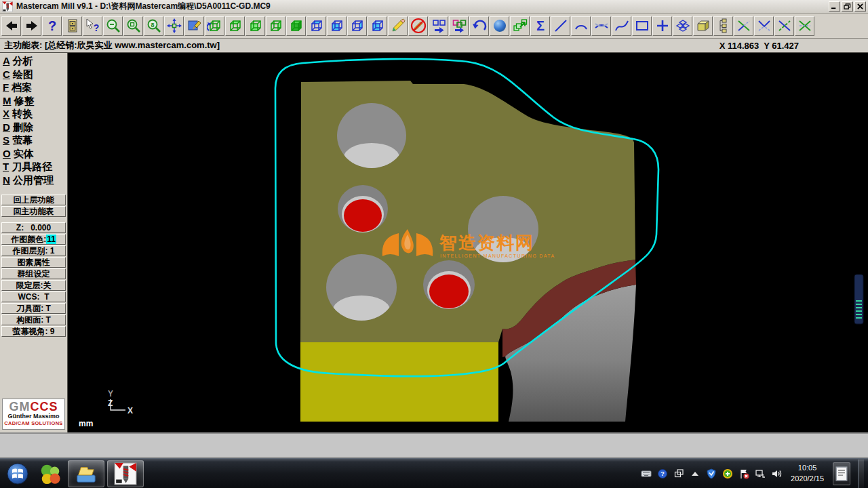 The image size is (868, 488). I want to click on axis-y-label: Y, so click(111, 394).